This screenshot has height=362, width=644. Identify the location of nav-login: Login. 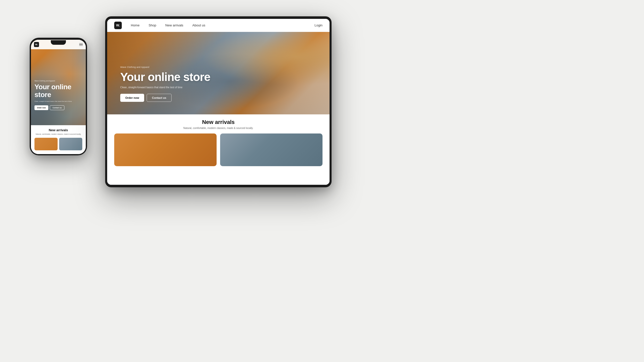
(318, 25).